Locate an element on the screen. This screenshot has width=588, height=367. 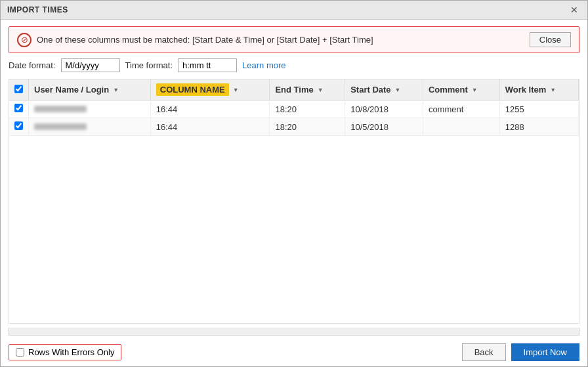
row1-startdate-value: 10/8/2018 is located at coordinates (369, 109).